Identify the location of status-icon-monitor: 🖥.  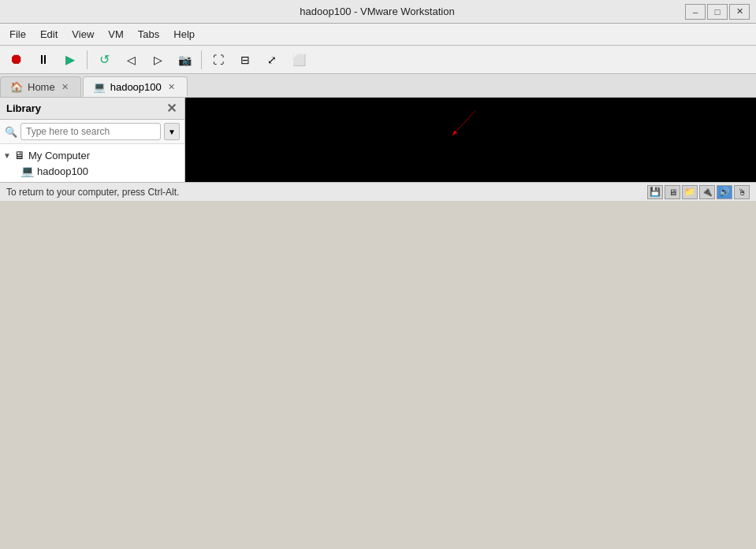
(673, 192).